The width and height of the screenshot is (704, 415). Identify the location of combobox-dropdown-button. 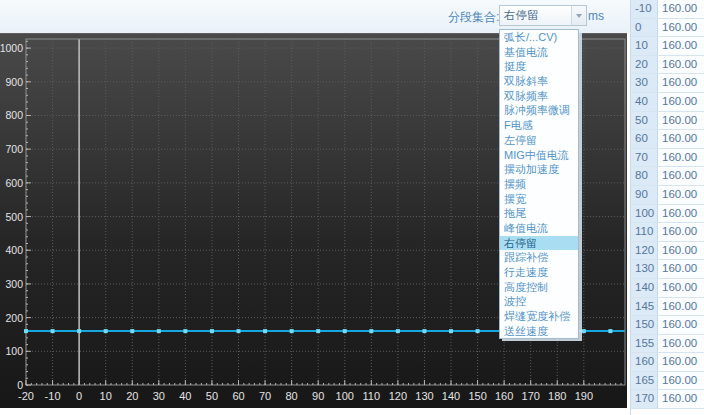
(578, 16).